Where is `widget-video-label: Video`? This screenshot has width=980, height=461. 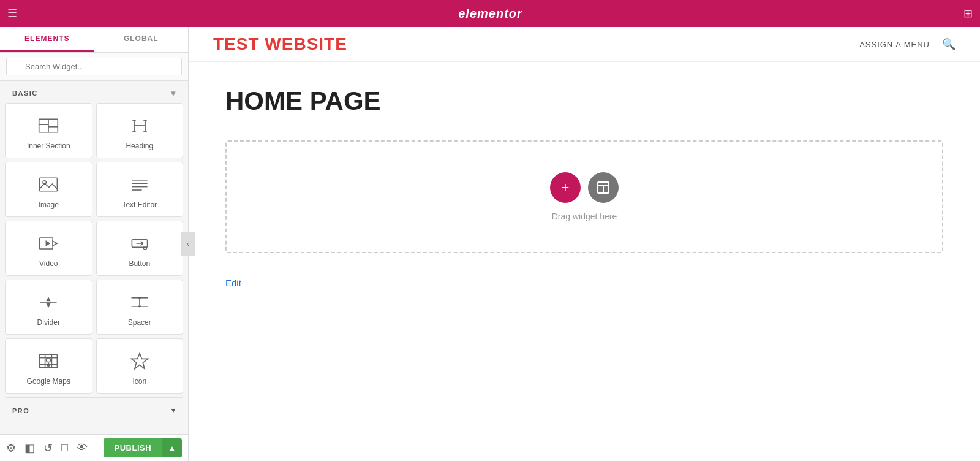
widget-video-label: Video is located at coordinates (48, 264).